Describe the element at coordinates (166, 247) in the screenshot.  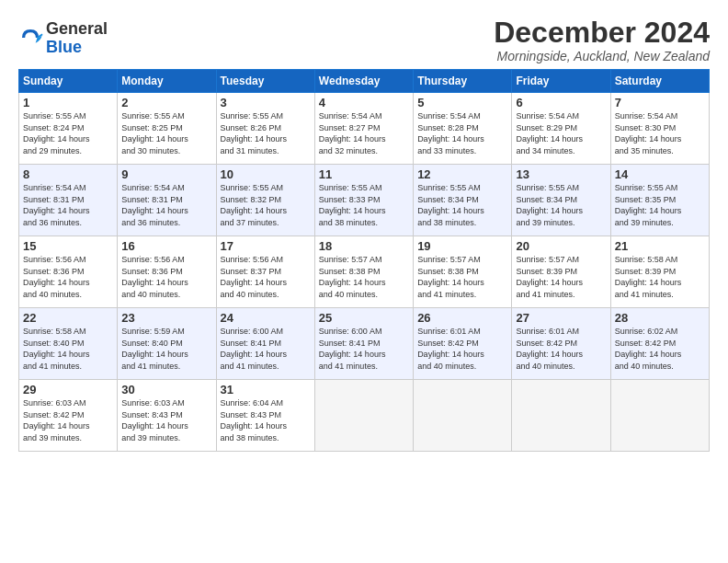
I see `day-number: 16` at that location.